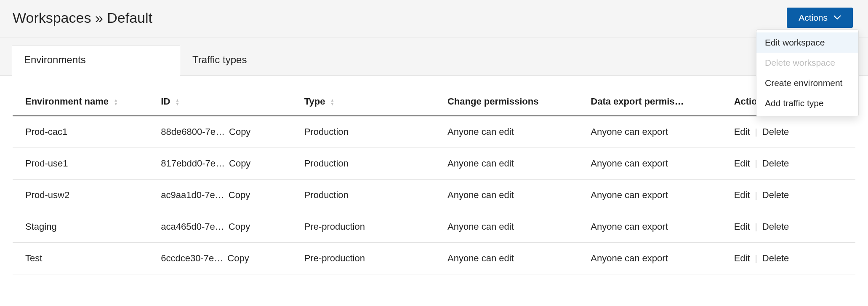 The image size is (868, 306). What do you see at coordinates (67, 101) in the screenshot?
I see `col-header-name-label: Environment name` at bounding box center [67, 101].